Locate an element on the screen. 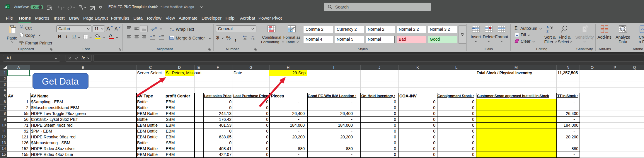 The height and width of the screenshot is (158, 644). svg-text: X is located at coordinates (6, 7).